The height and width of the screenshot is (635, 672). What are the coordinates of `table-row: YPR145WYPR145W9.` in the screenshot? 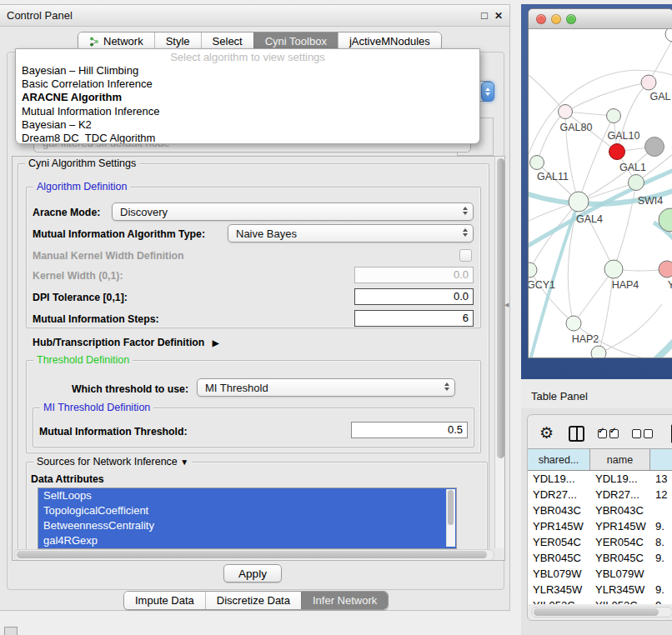 It's located at (600, 527).